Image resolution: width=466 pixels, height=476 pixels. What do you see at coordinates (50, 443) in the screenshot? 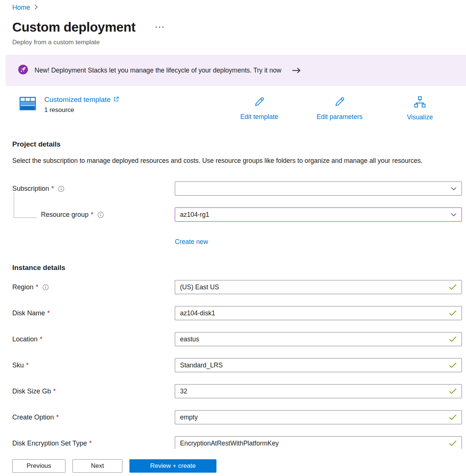
I see `disk-encryption-set-type-label: Disk Encryption Set Type` at bounding box center [50, 443].